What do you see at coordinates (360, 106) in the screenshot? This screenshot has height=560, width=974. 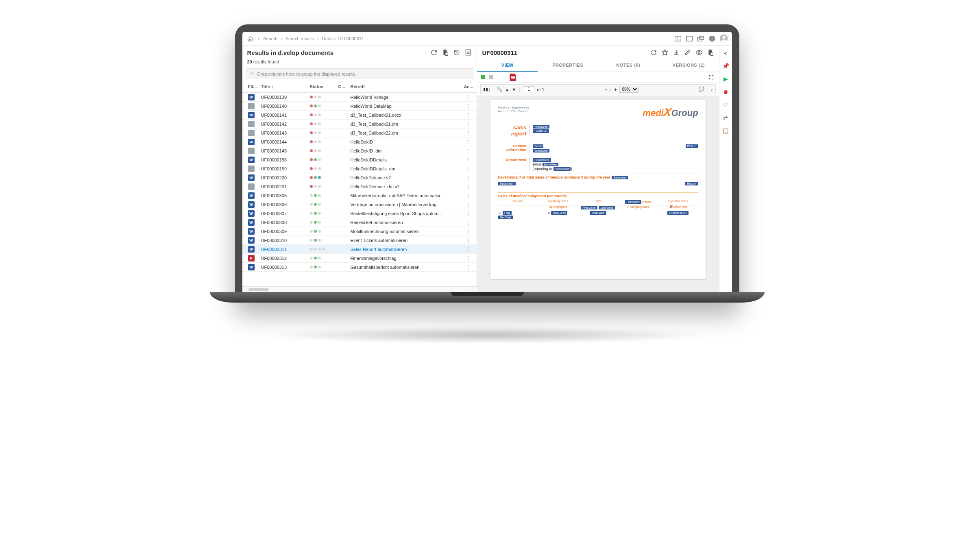 I see `table-row: UF00000140HelloWorld DataMap⋮` at bounding box center [360, 106].